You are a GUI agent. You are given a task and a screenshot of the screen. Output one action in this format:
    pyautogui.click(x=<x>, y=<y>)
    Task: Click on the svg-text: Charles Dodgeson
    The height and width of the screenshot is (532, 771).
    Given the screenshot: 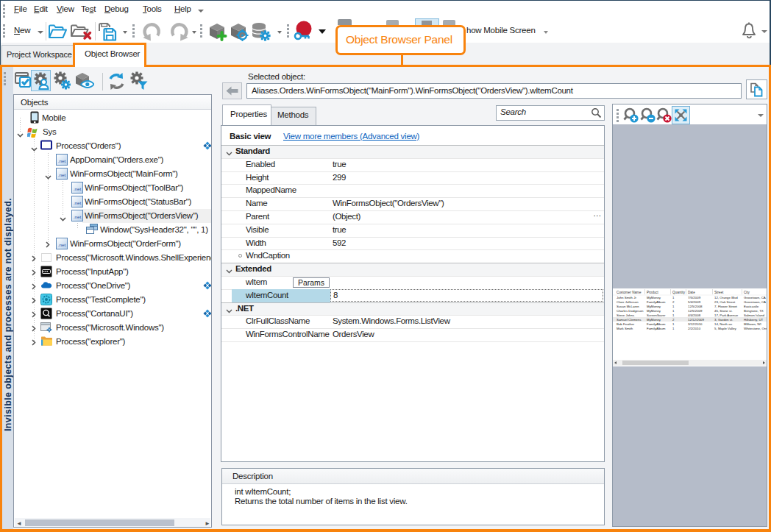 What is the action you would take?
    pyautogui.click(x=630, y=311)
    